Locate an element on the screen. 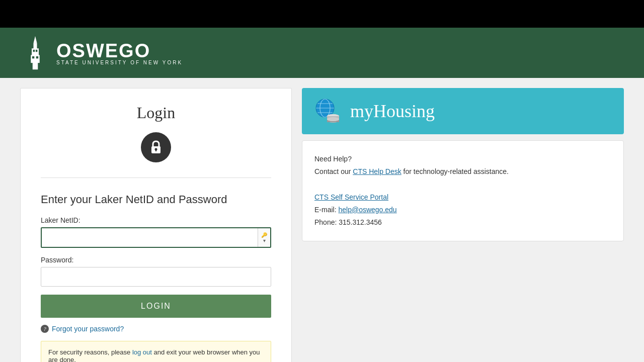 Image resolution: width=644 pixels, height=362 pixels. help-icon: ? is located at coordinates (45, 329).